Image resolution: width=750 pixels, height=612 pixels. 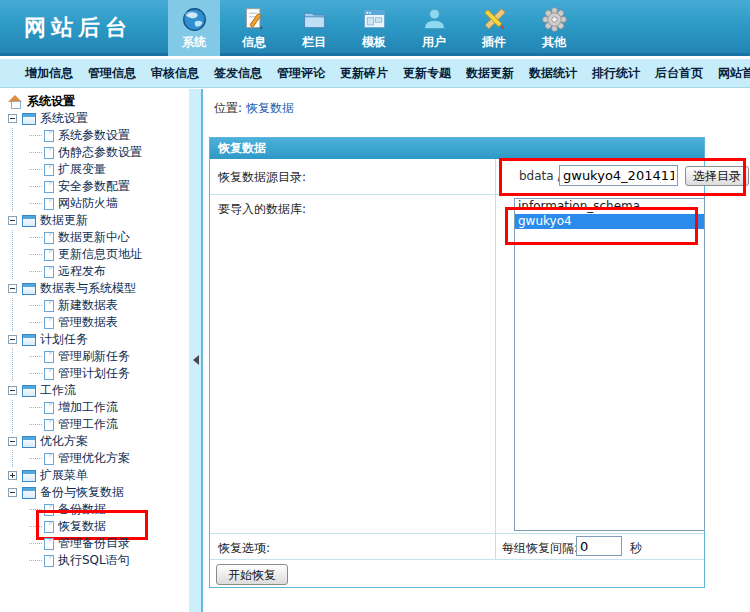 I want to click on tree-item-label: 备份与恢复数据, so click(x=82, y=492).